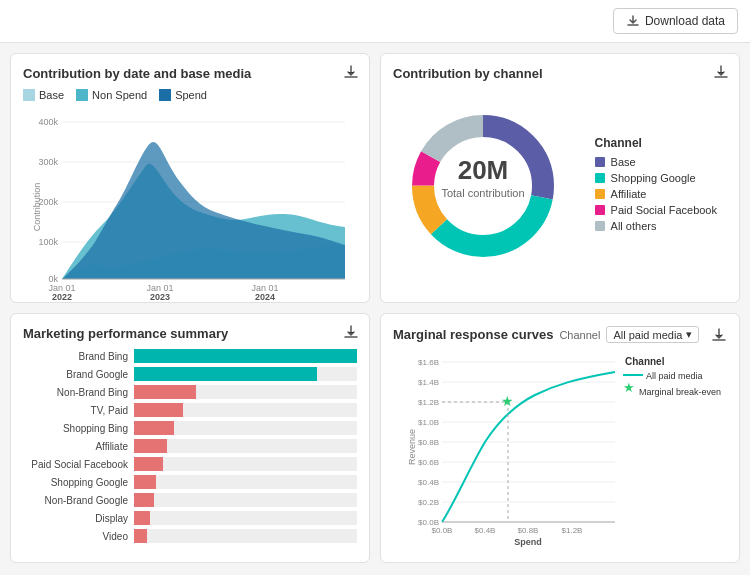 Image resolution: width=750 pixels, height=575 pixels. What do you see at coordinates (656, 210) in the screenshot?
I see `channel-paid-social-facebook: Paid Social Facebook` at bounding box center [656, 210].